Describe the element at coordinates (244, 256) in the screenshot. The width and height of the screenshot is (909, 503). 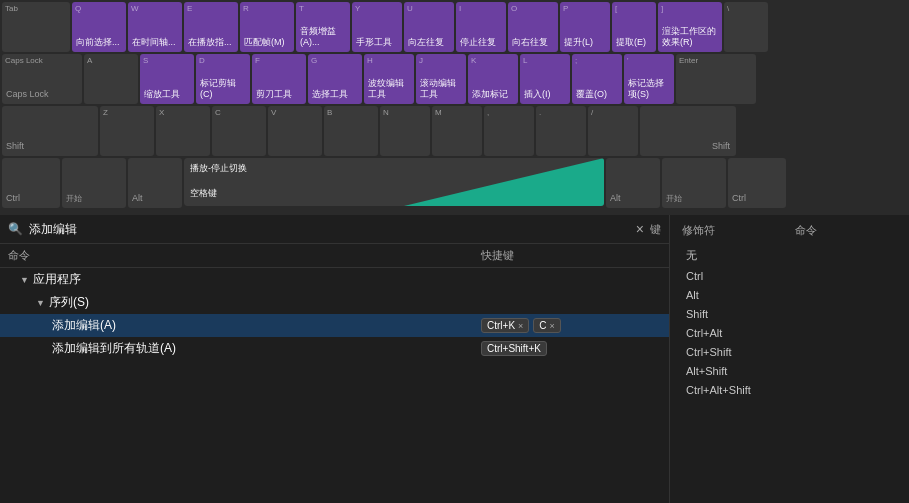
I see `column-command-header: 命令` at that location.